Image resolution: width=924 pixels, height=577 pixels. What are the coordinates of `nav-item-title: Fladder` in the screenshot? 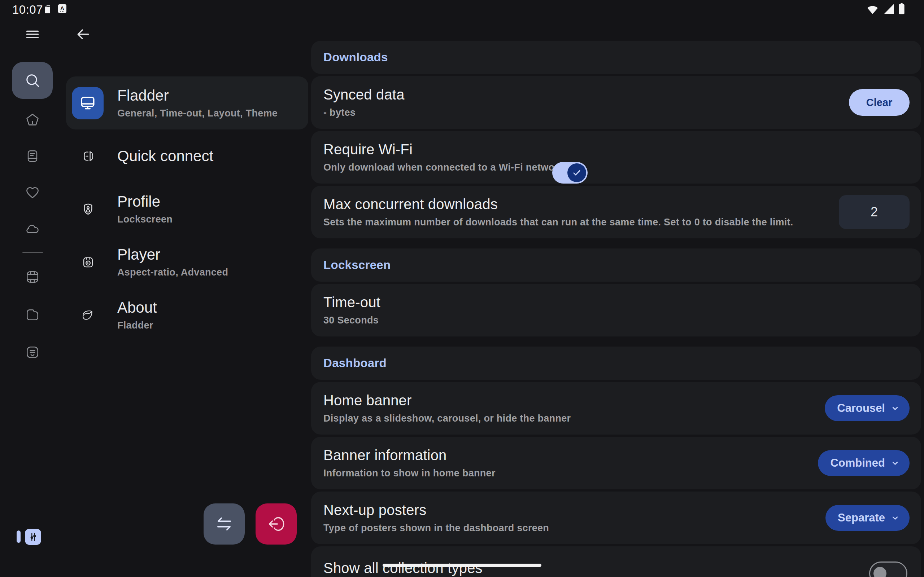 It's located at (197, 95).